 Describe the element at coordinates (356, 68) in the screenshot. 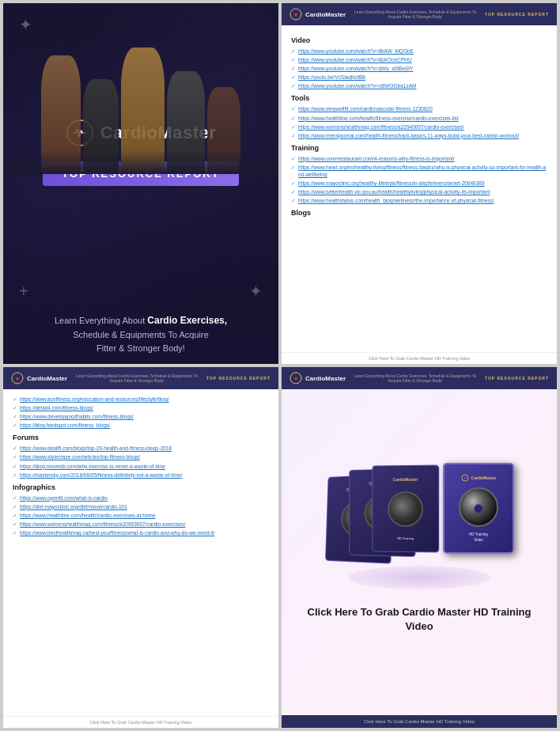

I see `link-url: https://www.youtube.com/watch?v=qWy_a0lB…` at that location.